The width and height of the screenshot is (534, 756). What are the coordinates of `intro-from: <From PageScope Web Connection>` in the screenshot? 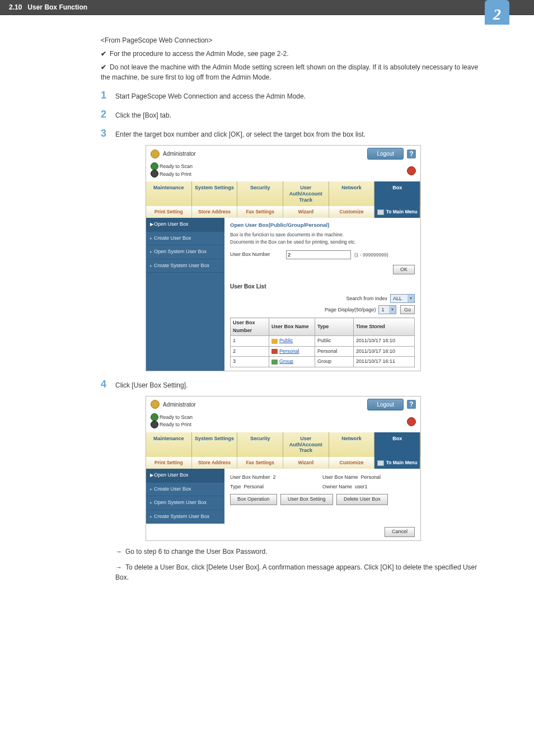 It's located at (292, 40).